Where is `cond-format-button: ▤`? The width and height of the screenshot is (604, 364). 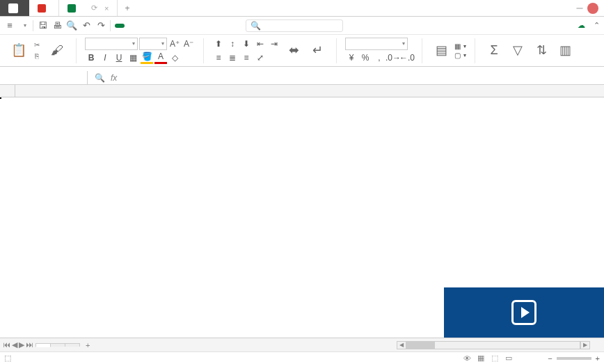 cond-format-button: ▤ is located at coordinates (441, 51).